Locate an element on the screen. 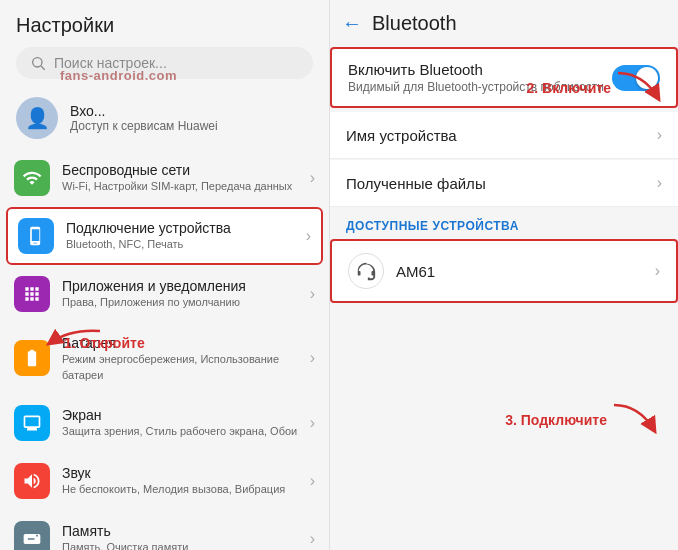 The width and height of the screenshot is (678, 550). screen-label: Экран is located at coordinates (180, 415).